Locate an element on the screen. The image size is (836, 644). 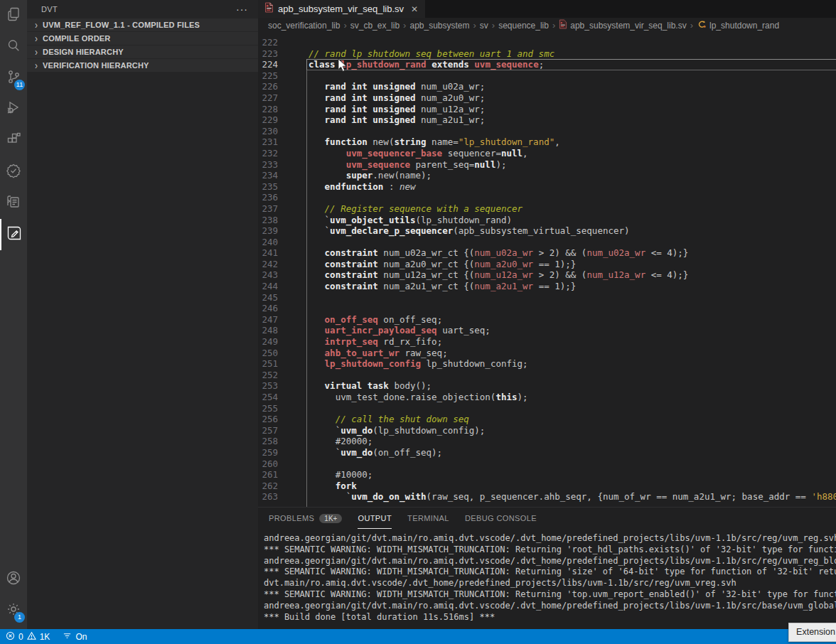
code-line-258: 258 #20000; is located at coordinates (547, 441).